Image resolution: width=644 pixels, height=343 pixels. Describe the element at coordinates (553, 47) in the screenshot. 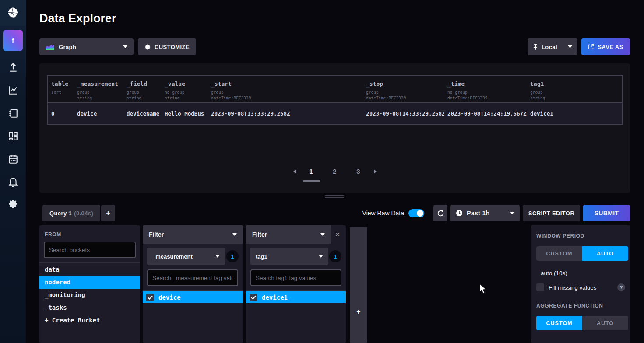

I see `save-location-dropdown: Local` at that location.